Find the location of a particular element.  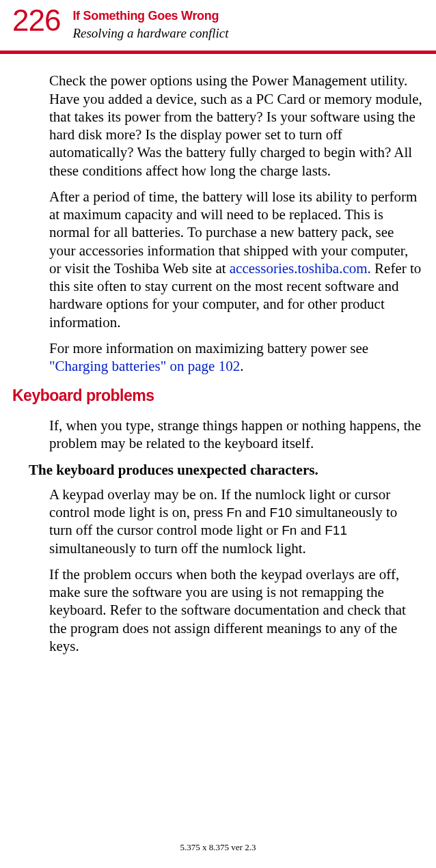

paragraph: For more information on maximizing batte… is located at coordinates (236, 358).